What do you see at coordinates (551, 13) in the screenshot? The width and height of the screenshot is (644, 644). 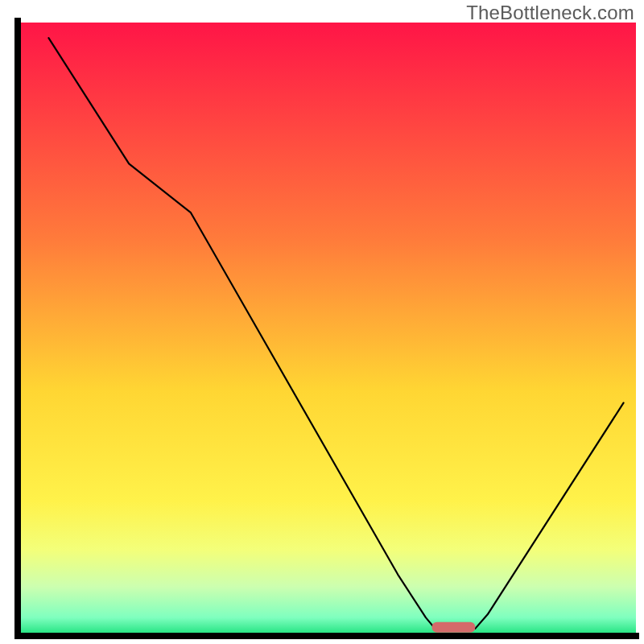 I see `watermark-text: TheBottleneck.com` at bounding box center [551, 13].